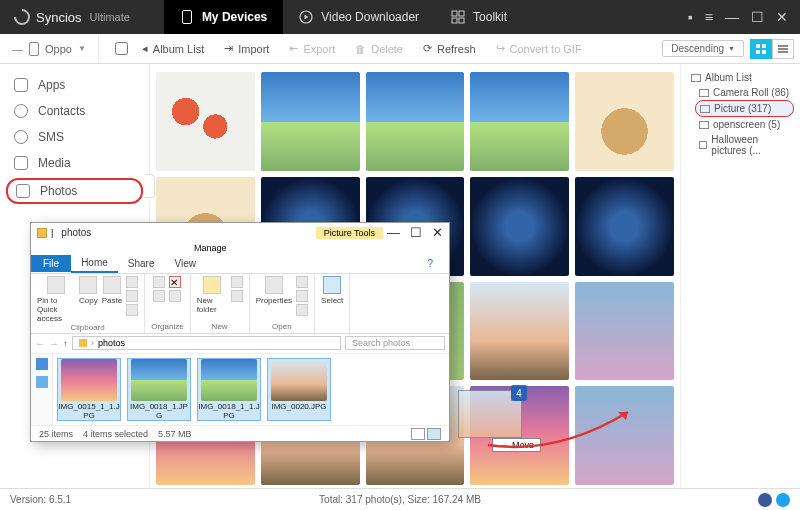 The width and height of the screenshot is (800, 510). What do you see at coordinates (709, 17) in the screenshot?
I see `menu-icon: ≡` at bounding box center [709, 17].